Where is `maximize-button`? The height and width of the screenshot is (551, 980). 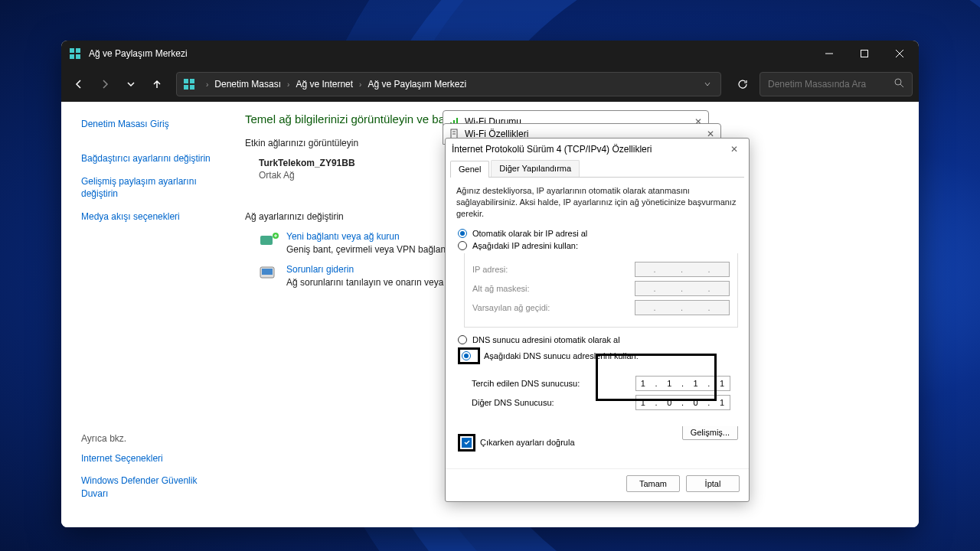
maximize-button is located at coordinates (864, 54).